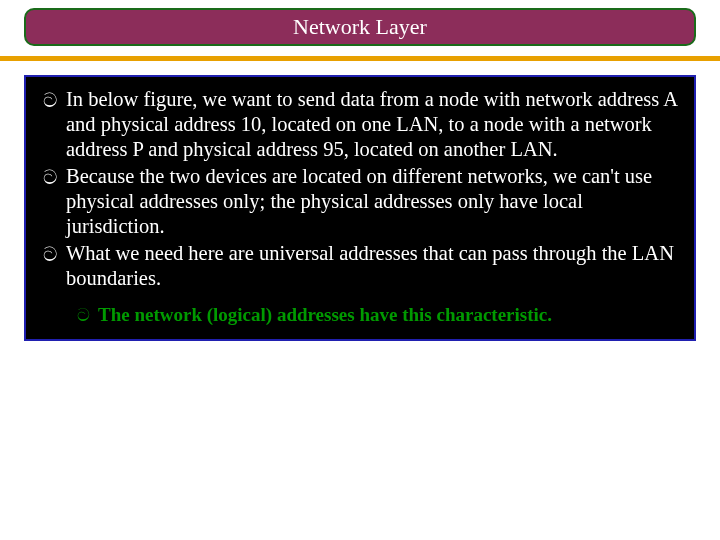  I want to click on bullet-text: Because the two devices are located on d…, so click(376, 202).